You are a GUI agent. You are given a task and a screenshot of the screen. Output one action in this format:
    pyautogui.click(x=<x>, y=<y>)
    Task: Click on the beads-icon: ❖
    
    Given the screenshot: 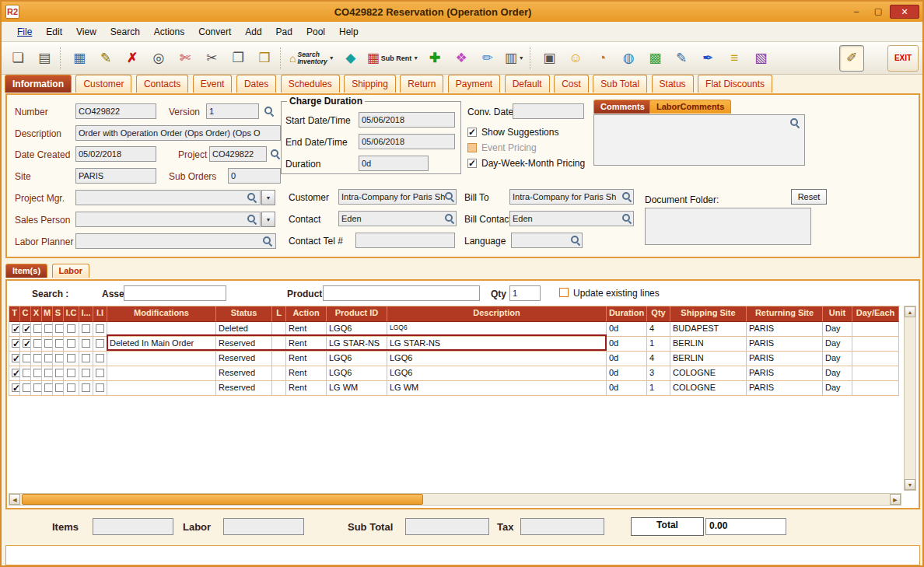 What is the action you would take?
    pyautogui.click(x=461, y=58)
    